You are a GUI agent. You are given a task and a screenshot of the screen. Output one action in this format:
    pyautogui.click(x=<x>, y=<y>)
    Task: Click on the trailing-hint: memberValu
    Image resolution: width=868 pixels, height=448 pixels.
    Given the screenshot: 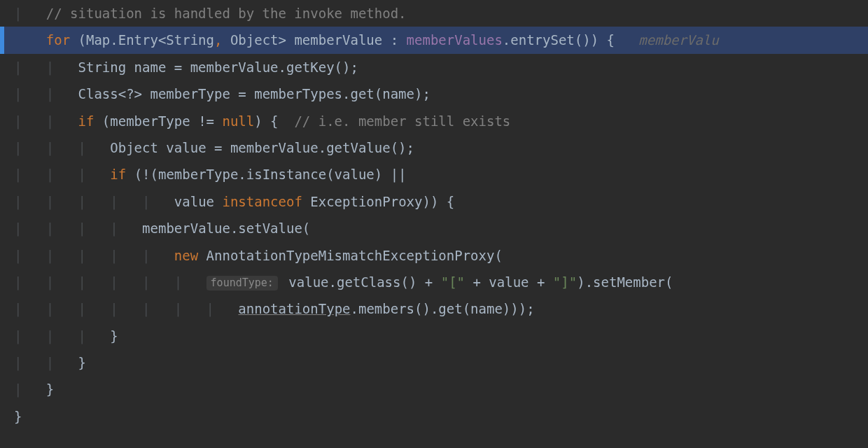 What is the action you would take?
    pyautogui.click(x=678, y=40)
    